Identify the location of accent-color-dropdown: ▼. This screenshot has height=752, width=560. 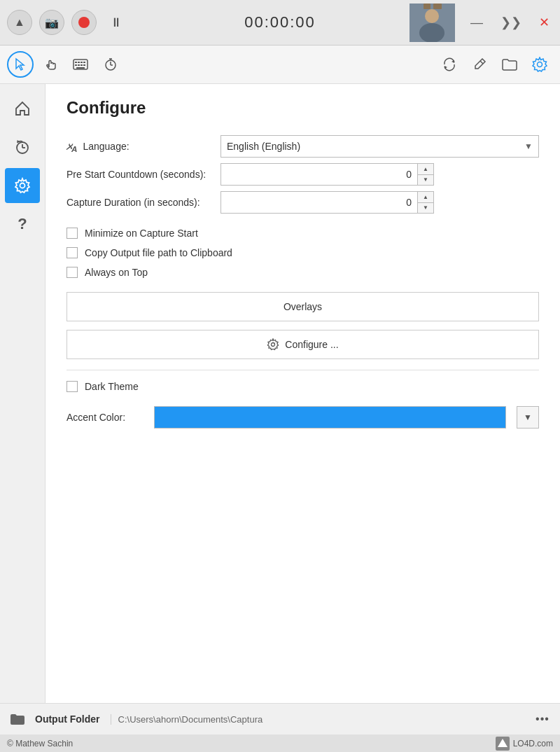
(528, 417).